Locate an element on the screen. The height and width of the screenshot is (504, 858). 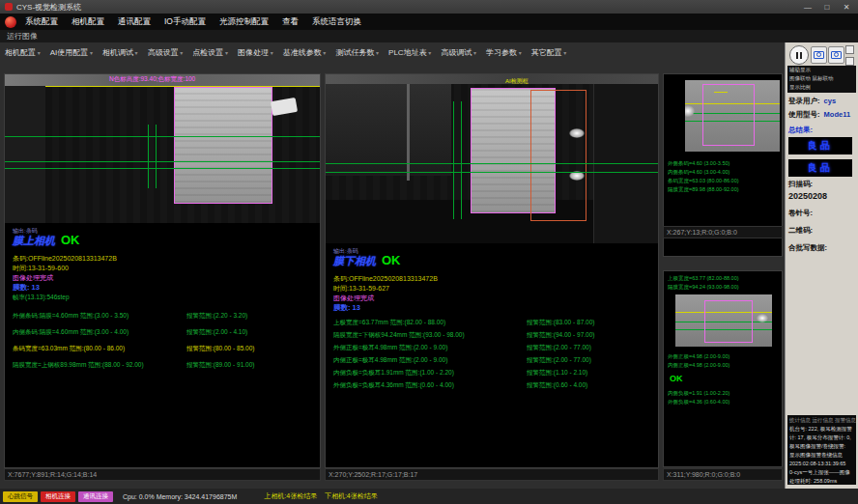
camera-image-lower: AI检测框 is located at coordinates (492, 158).